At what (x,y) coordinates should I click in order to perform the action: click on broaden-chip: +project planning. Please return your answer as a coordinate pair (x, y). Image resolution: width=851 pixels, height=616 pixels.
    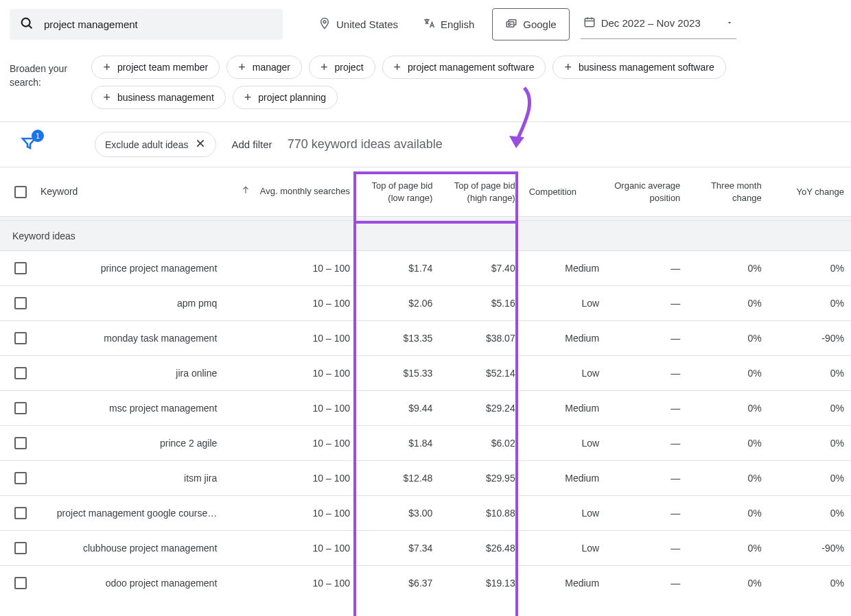
    Looking at the image, I should click on (285, 97).